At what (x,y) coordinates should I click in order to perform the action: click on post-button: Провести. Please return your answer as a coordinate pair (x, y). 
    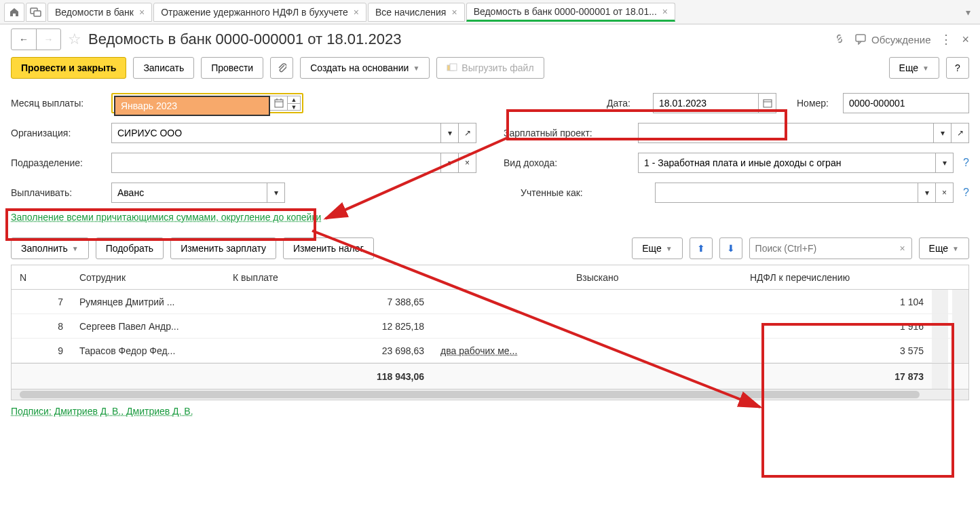
    Looking at the image, I should click on (232, 68).